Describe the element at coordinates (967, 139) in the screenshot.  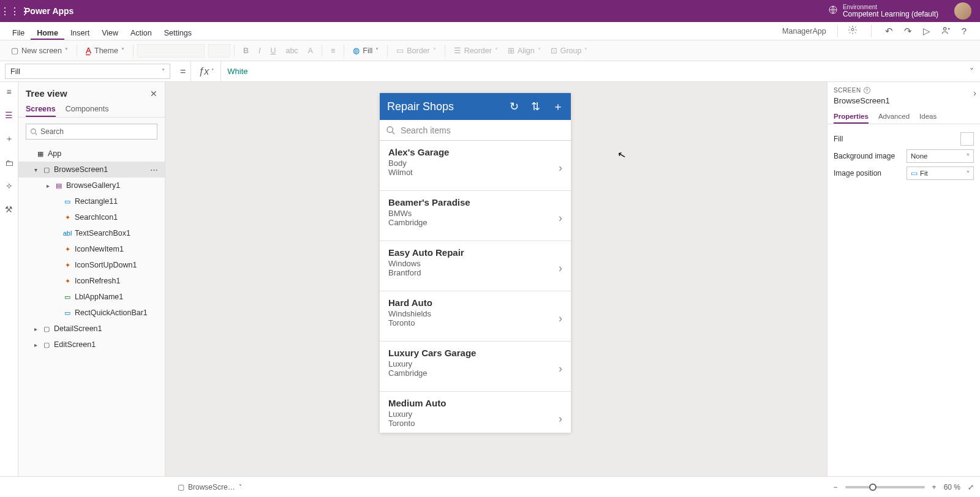
I see `prop-fill-swatch` at that location.